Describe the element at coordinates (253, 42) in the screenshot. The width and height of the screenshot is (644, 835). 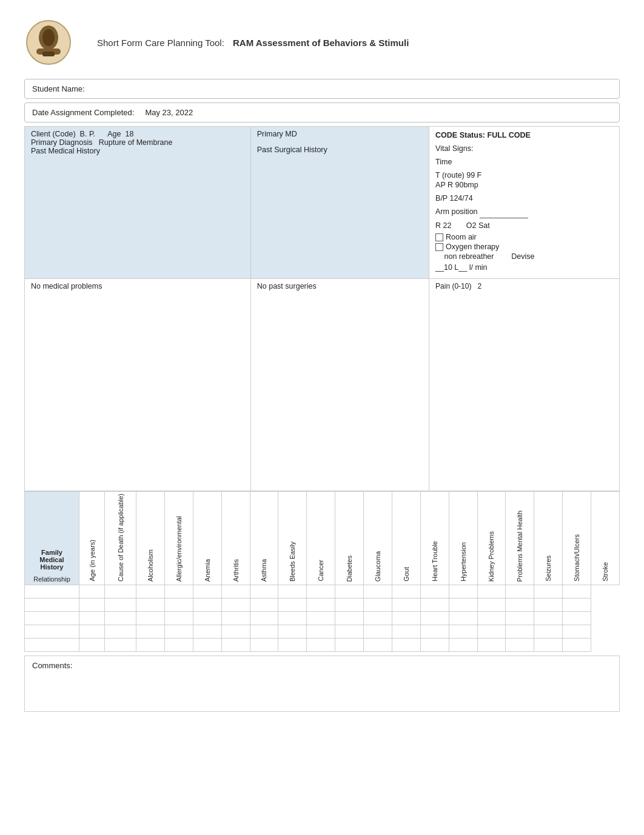
I see `header-title: Short Form Care Planning Tool: RAM Asses…` at that location.